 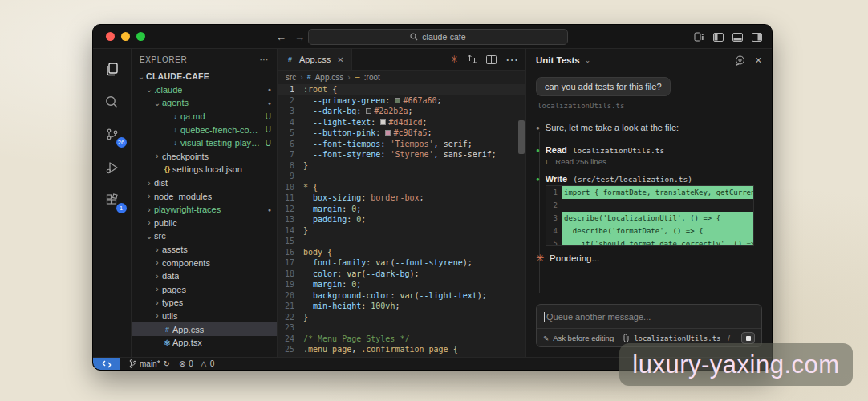 I want to click on close-window-button, so click(x=111, y=37).